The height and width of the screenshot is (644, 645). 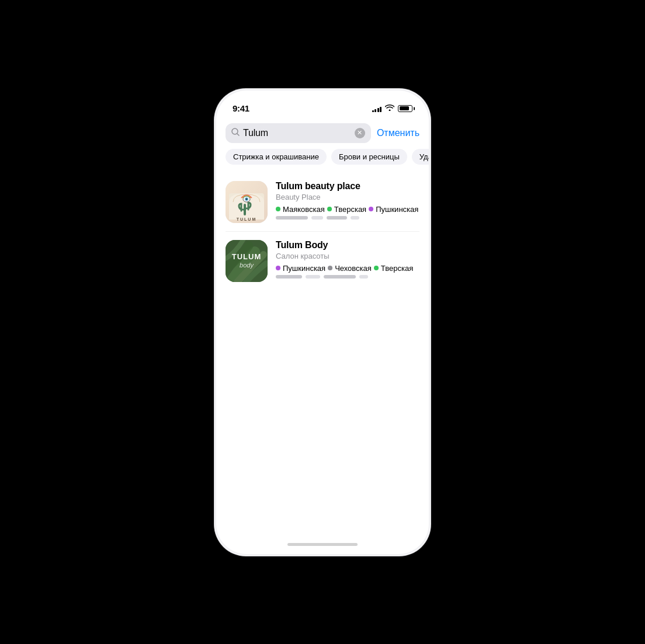 What do you see at coordinates (247, 220) in the screenshot?
I see `svg-text: TULUM` at bounding box center [247, 220].